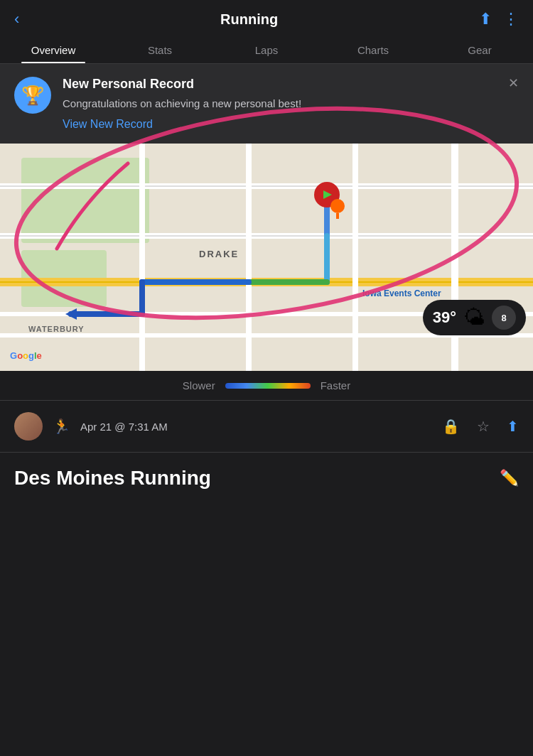  Describe the element at coordinates (61, 426) in the screenshot. I see `runner-icon: 🏃` at that location.